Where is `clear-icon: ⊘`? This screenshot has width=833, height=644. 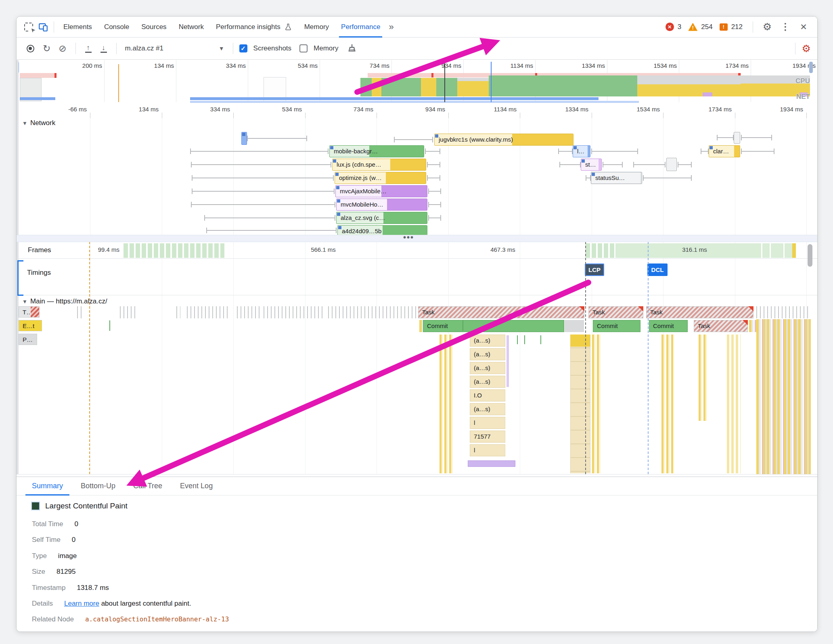
clear-icon: ⊘ is located at coordinates (62, 48).